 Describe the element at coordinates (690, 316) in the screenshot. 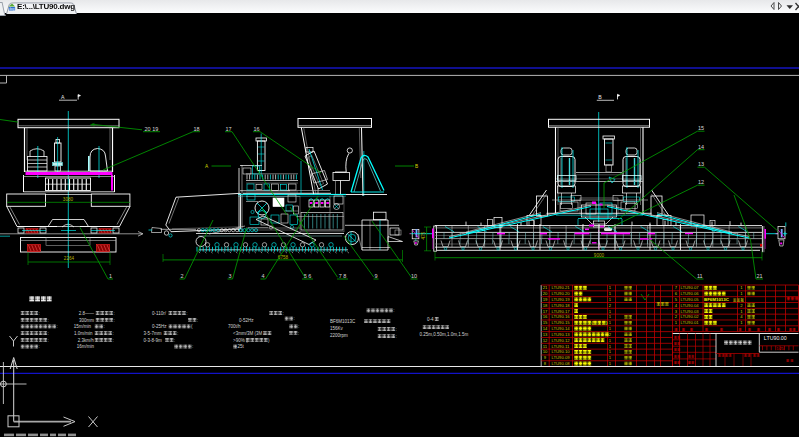

I see `svg-text: LTU90.02` at that location.